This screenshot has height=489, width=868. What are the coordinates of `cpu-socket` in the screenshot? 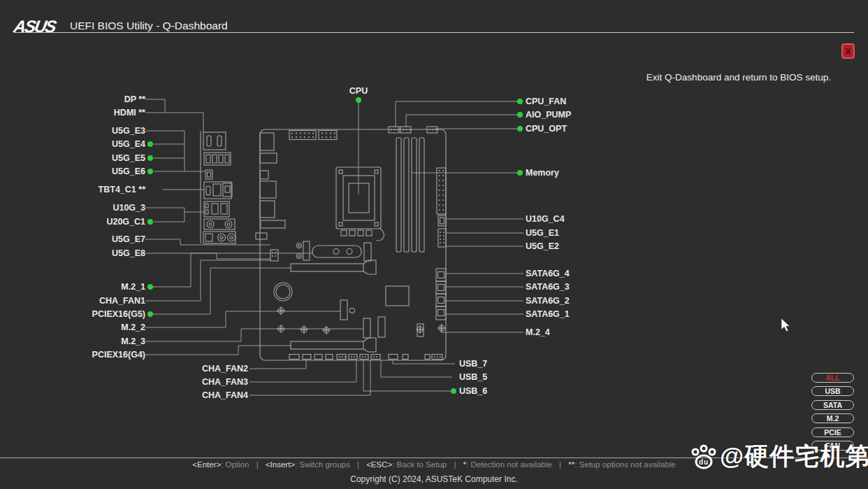 It's located at (360, 204).